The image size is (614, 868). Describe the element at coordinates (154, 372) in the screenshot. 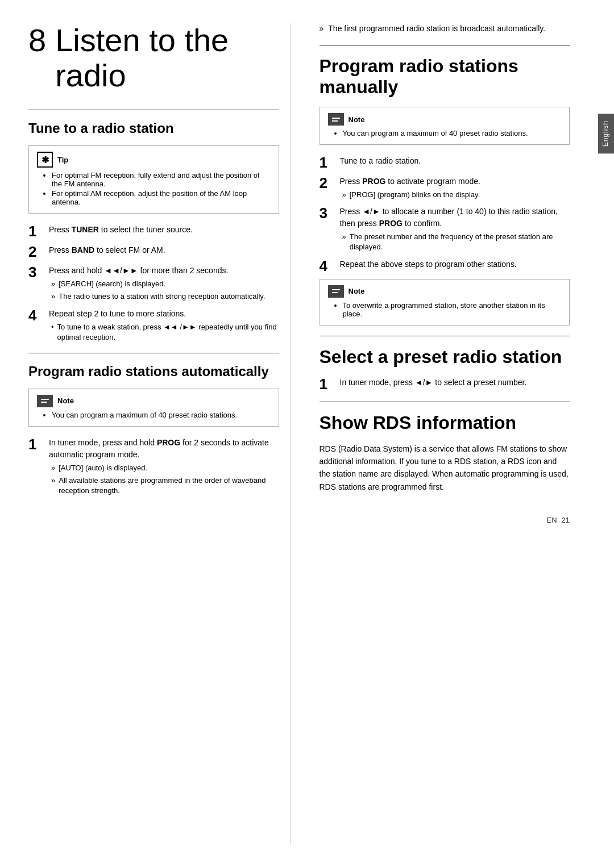

I see `section-auto-heading: Program radio stations automatically` at that location.